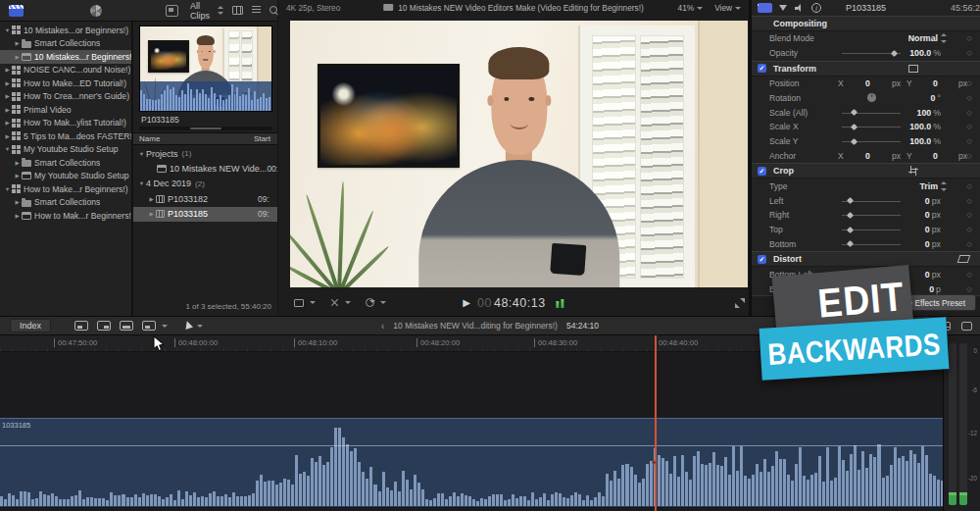 The height and width of the screenshot is (511, 980). Describe the element at coordinates (783, 8) in the screenshot. I see `effects-inspector-icon` at that location.